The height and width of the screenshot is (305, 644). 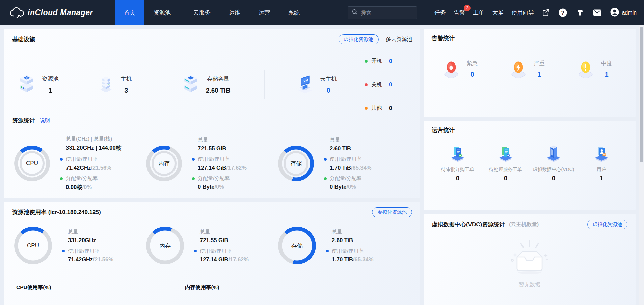 I want to click on global-search, so click(x=382, y=13).